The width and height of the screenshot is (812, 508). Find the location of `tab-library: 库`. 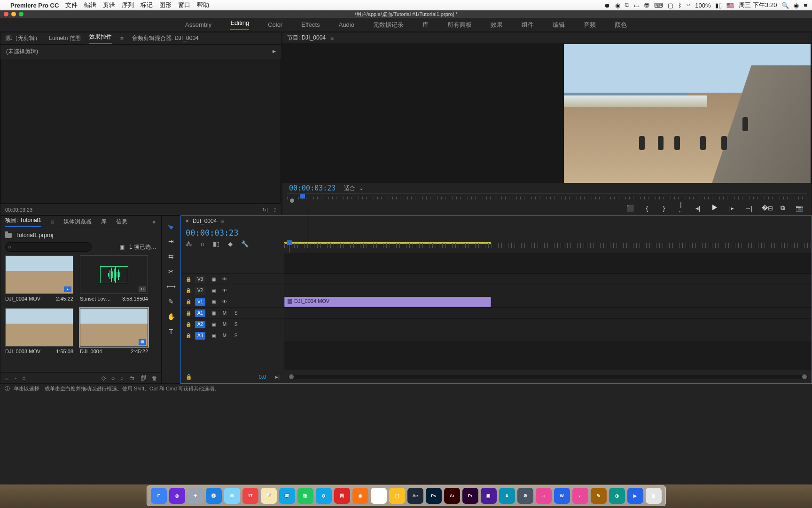

tab-library: 库 is located at coordinates (104, 222).